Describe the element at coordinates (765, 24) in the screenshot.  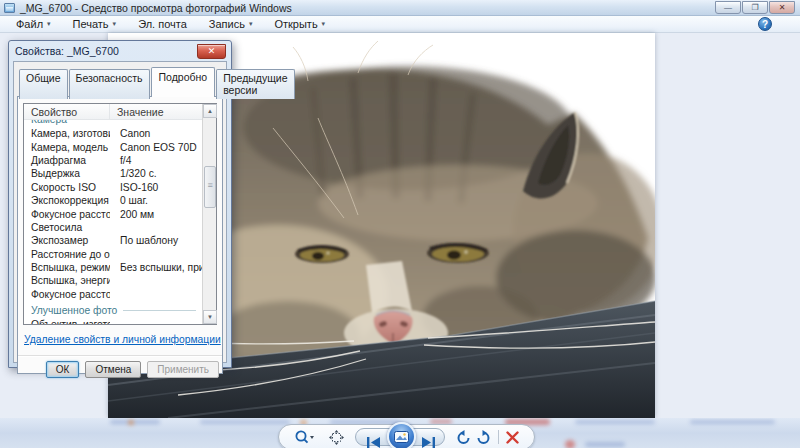
I see `help-icon: ?` at that location.